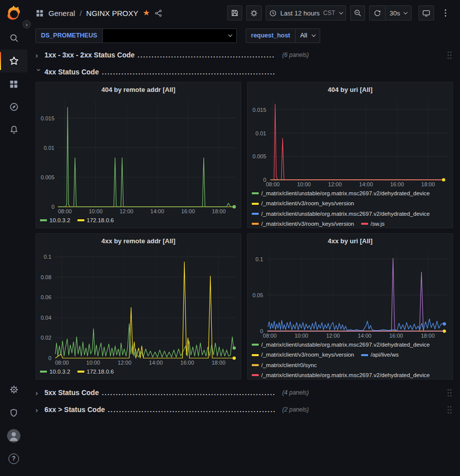  Describe the element at coordinates (14, 390) in the screenshot. I see `sidebar-item-configuration` at that location.